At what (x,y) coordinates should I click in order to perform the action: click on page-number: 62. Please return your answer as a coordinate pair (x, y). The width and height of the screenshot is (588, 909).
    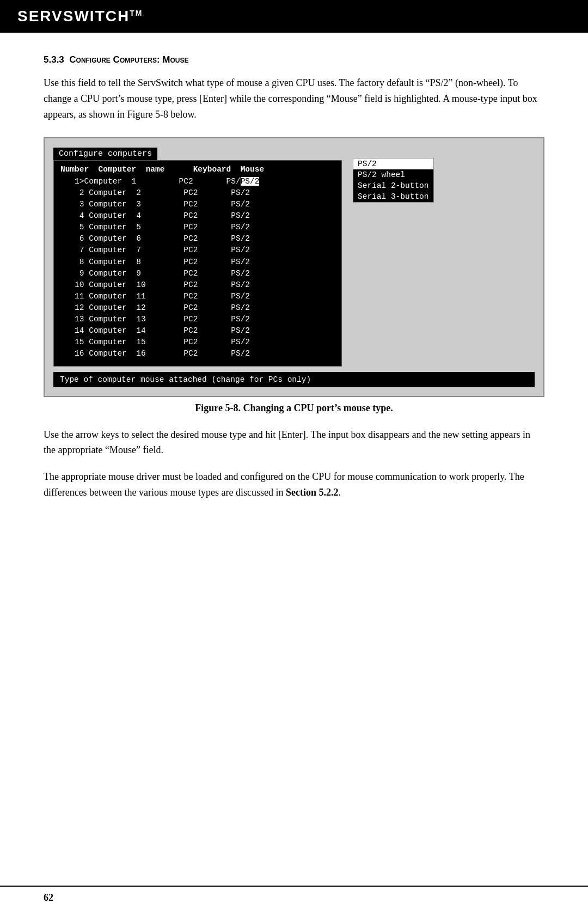
    Looking at the image, I should click on (48, 898).